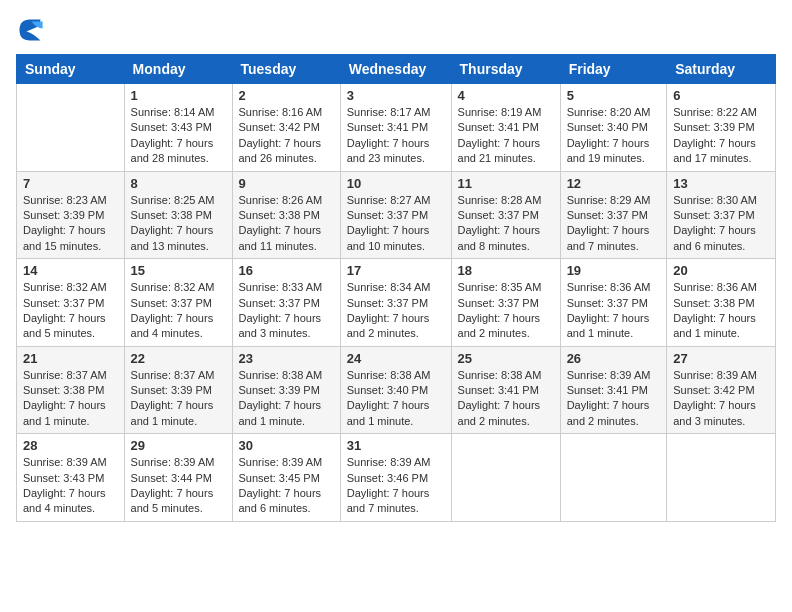  What do you see at coordinates (614, 358) in the screenshot?
I see `day-number: 26` at bounding box center [614, 358].